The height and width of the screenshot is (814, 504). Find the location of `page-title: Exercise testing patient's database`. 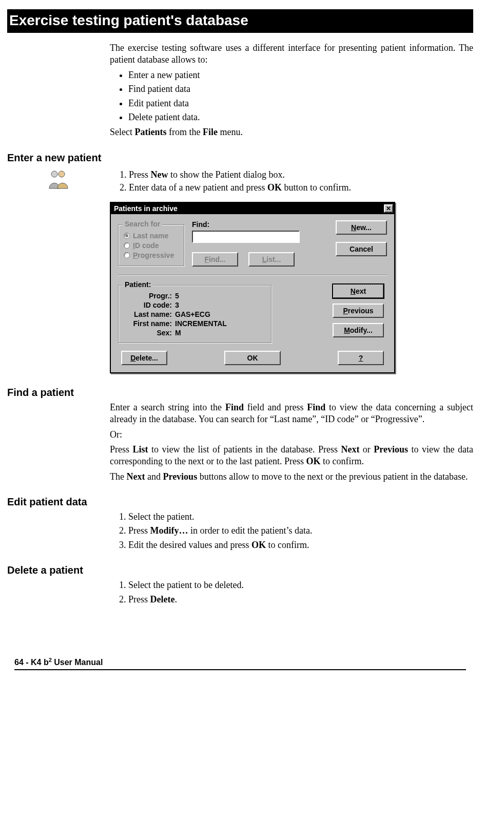

page-title: Exercise testing patient's database is located at coordinates (129, 21).